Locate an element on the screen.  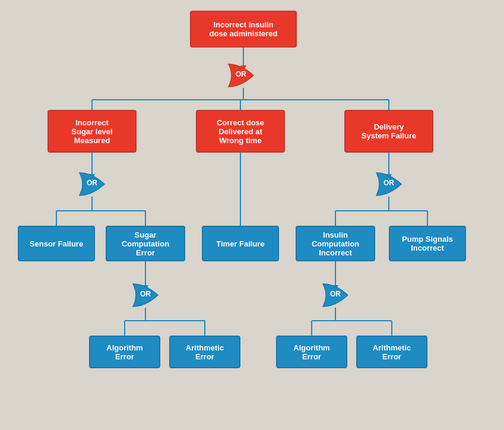
node-correct-dose-label: Correct dose Delivered at Wrong time is located at coordinates (240, 132).